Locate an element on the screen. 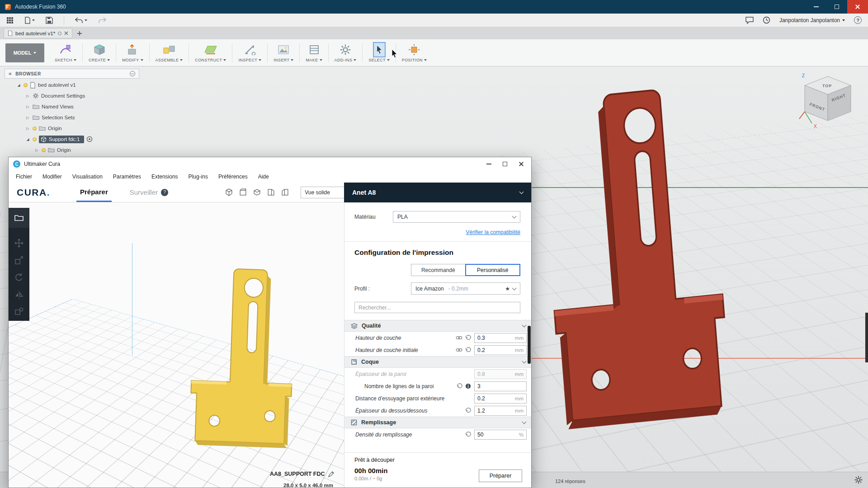  material-dropdown: PLA is located at coordinates (457, 217).